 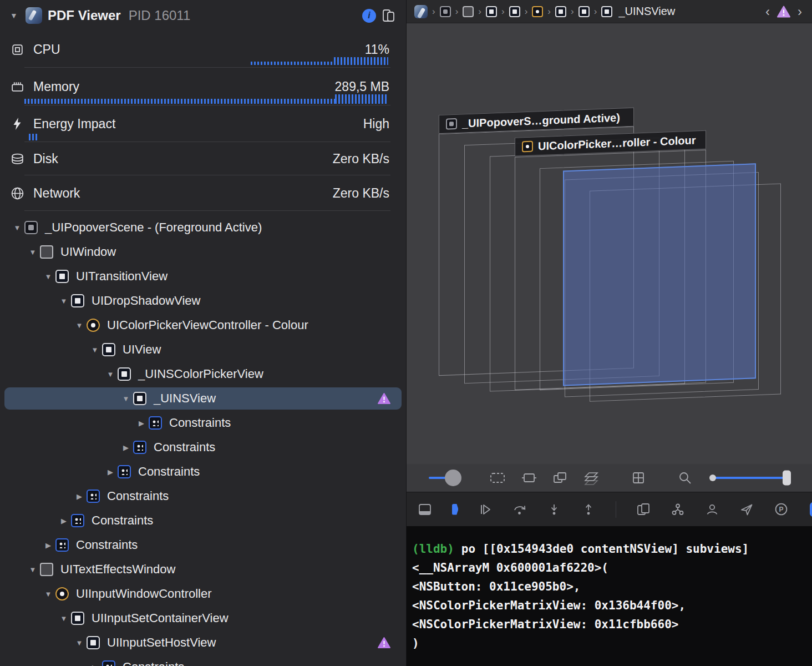 What do you see at coordinates (455, 509) in the screenshot?
I see `breakpoints-toggle-icon` at bounding box center [455, 509].